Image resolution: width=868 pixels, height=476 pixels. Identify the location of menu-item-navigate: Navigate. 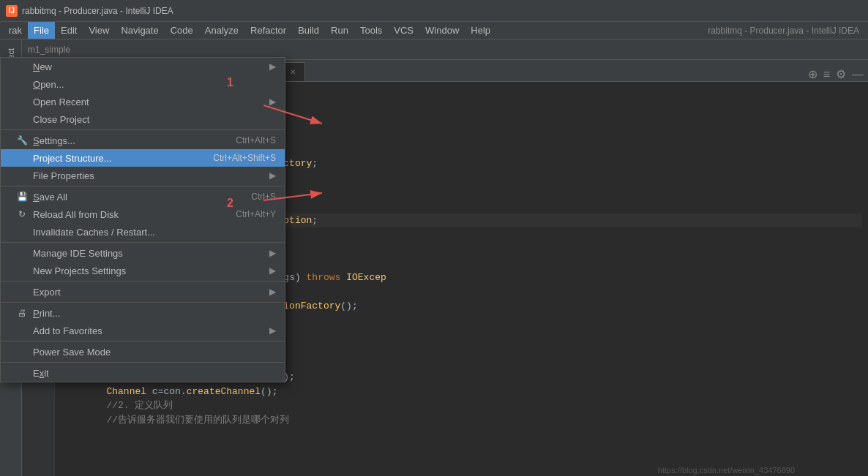
(139, 31).